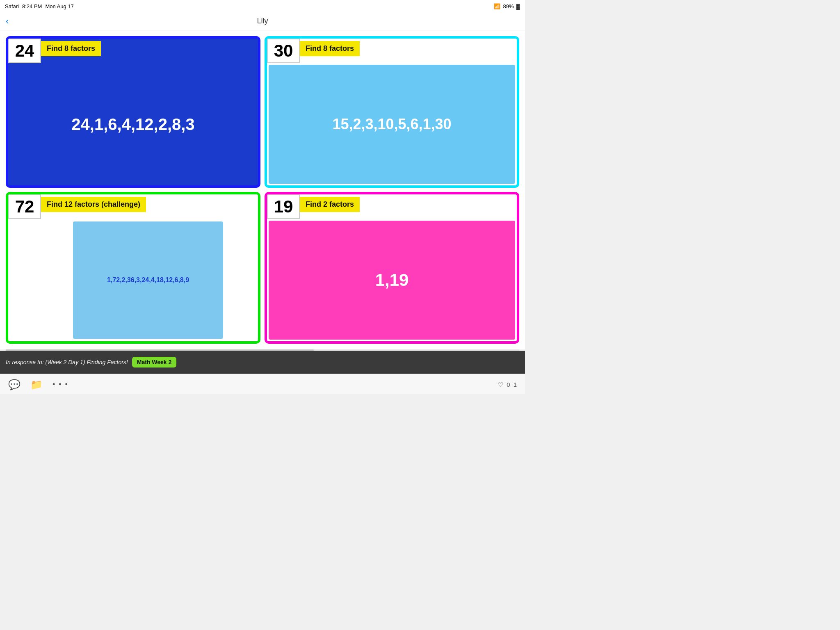 The image size is (840, 630). I want to click on comment-count: 1, so click(515, 385).